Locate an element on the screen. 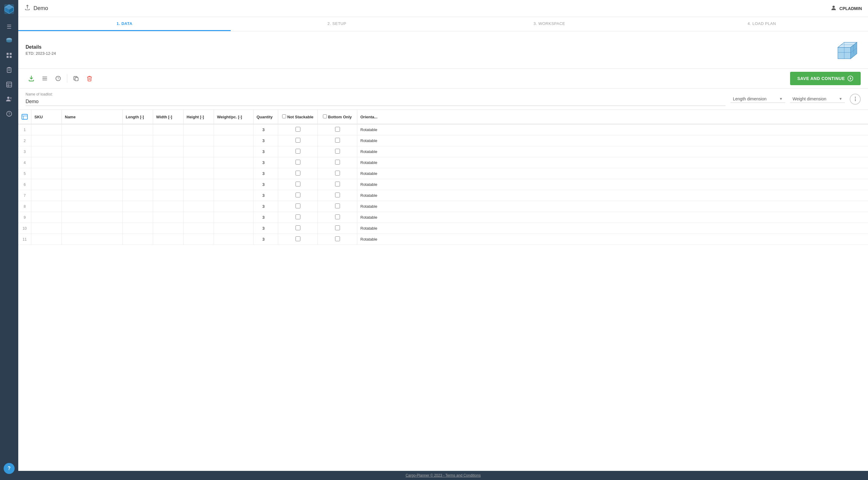  sidebar-item-users is located at coordinates (9, 100).